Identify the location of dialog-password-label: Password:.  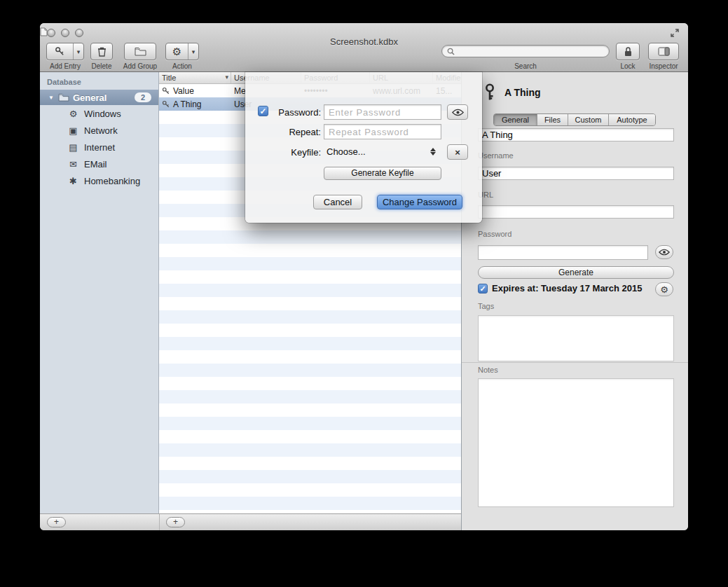
(283, 112).